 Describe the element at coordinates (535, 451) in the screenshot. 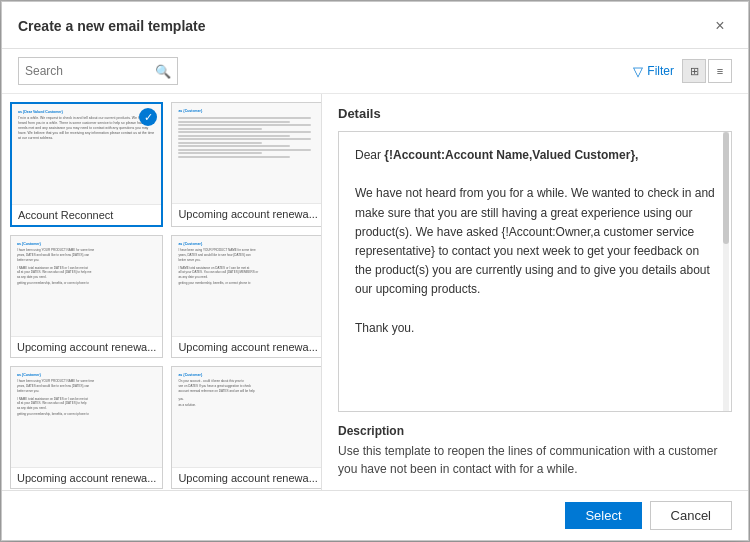

I see `description-section: Description Use this template to reopen …` at that location.